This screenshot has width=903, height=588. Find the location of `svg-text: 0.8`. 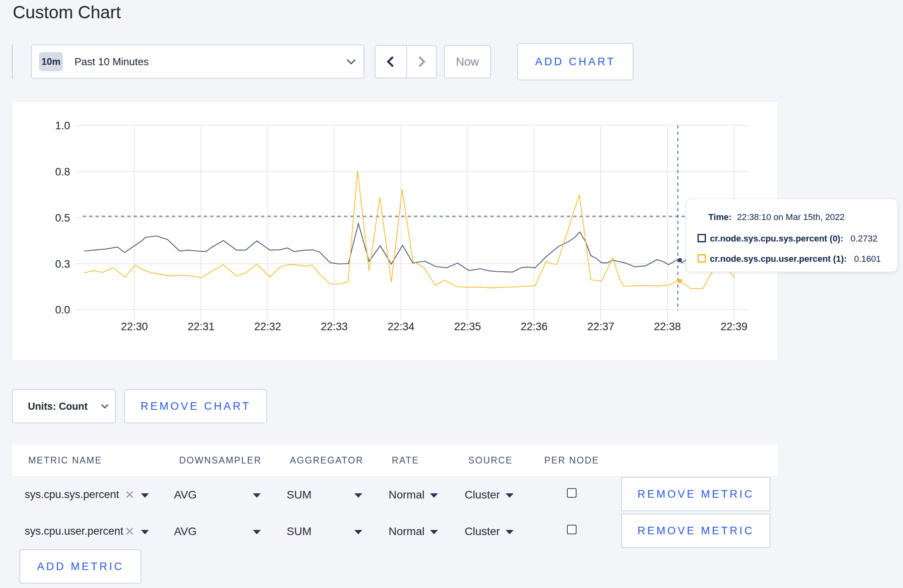

svg-text: 0.8 is located at coordinates (63, 172).